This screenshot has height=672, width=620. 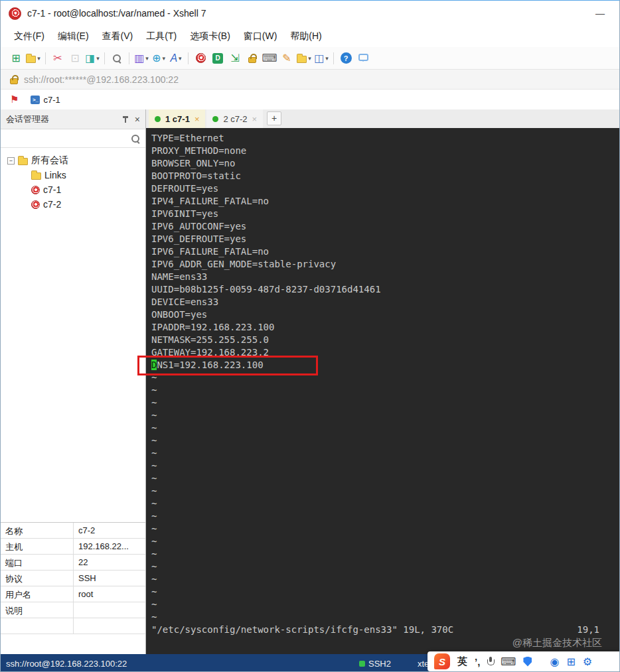 What do you see at coordinates (45, 100) in the screenshot?
I see `quick-session-button: >_ c7-1` at bounding box center [45, 100].